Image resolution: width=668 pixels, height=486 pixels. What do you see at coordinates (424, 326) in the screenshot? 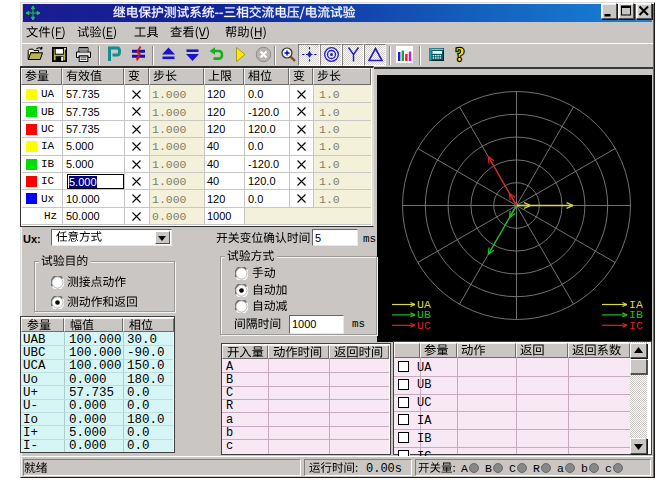
I see `svg-text: UC` at bounding box center [424, 326].